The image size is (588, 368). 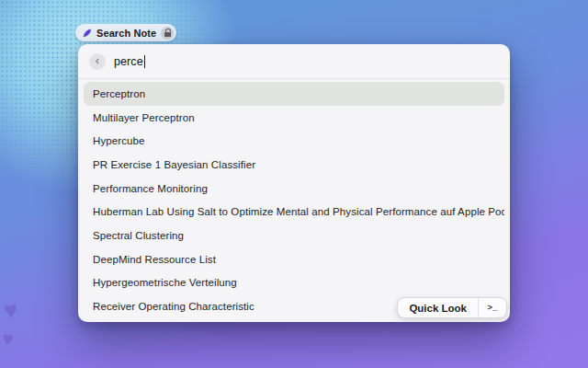 What do you see at coordinates (294, 62) in the screenshot?
I see `search-bar: ‹ perce` at bounding box center [294, 62].